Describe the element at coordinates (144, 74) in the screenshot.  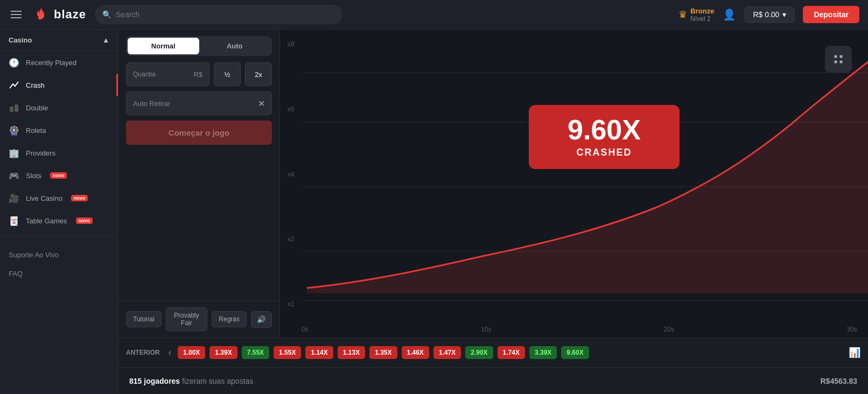
I see `quantia-label: Quantia` at that location.